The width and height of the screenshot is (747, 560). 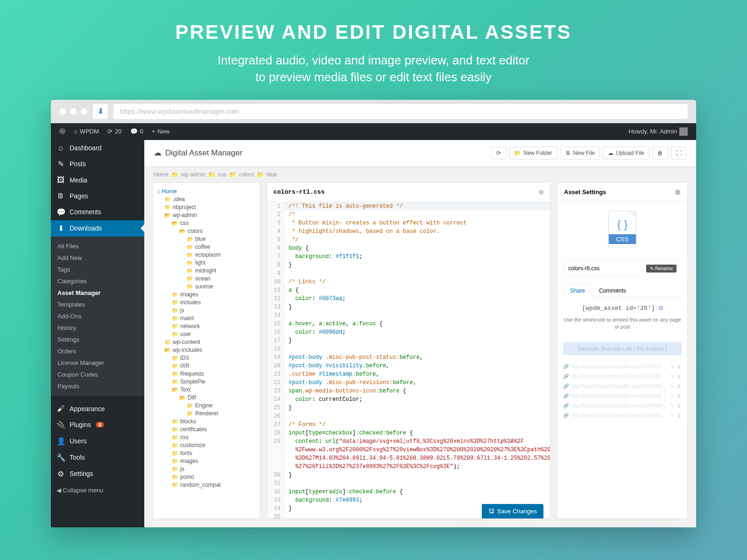 I want to click on sidebar-item-dashboard: ⌂Dashboard, so click(x=98, y=148).